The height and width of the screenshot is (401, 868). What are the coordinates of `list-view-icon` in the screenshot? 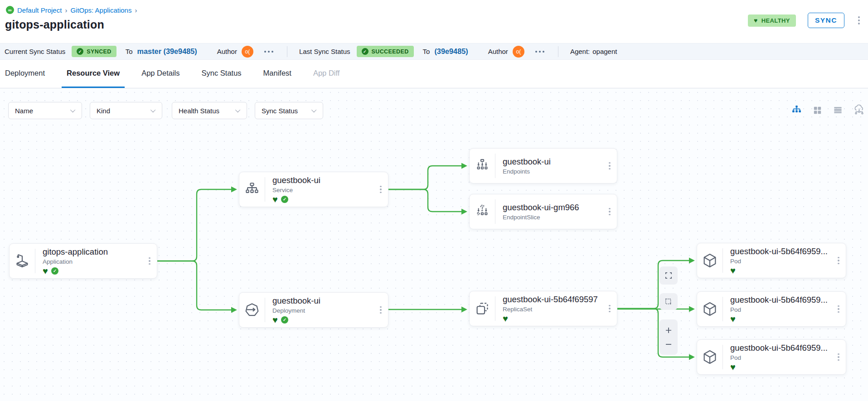 It's located at (838, 111).